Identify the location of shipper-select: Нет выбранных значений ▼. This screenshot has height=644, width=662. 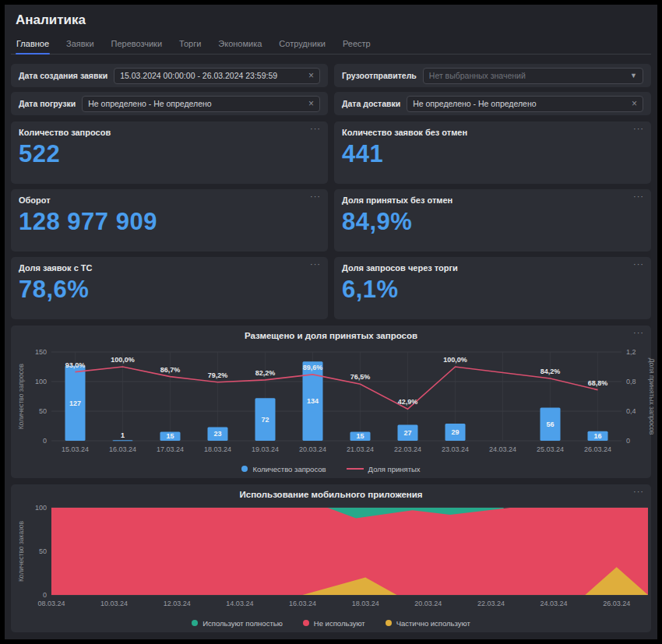
(533, 76).